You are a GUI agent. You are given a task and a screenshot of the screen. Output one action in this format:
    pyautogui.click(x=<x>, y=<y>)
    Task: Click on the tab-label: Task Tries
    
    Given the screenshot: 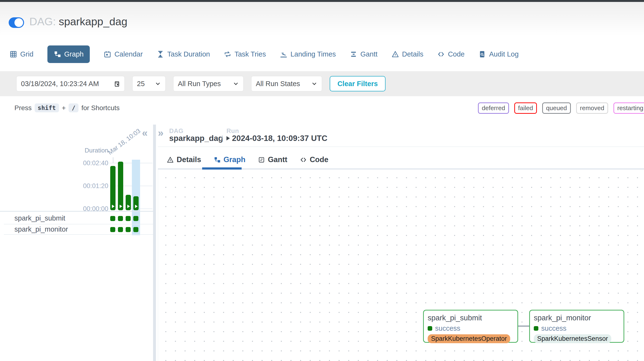 What is the action you would take?
    pyautogui.click(x=250, y=54)
    